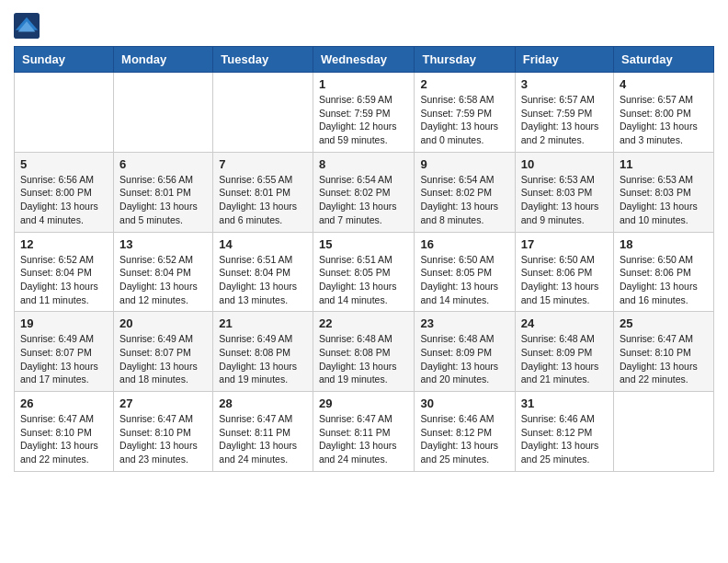 This screenshot has width=728, height=563. I want to click on day-number: 9, so click(464, 164).